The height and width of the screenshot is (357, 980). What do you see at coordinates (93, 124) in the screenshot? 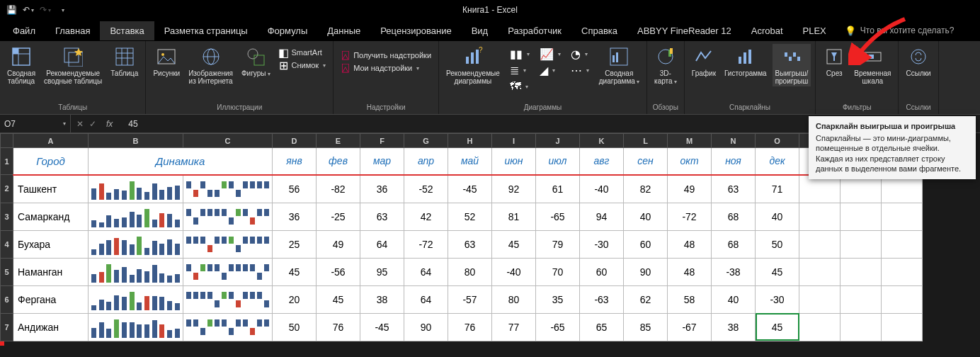
I see `enter-icon: ✓` at bounding box center [93, 124].